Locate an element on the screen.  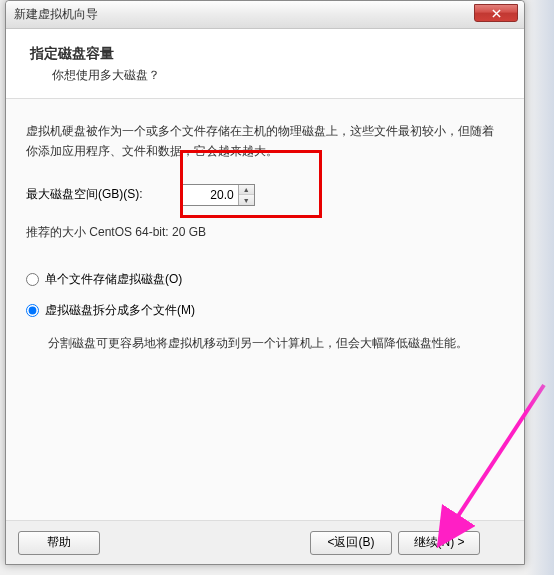
disk-size-spinner: ▲ ▼ is located at coordinates (218, 195).